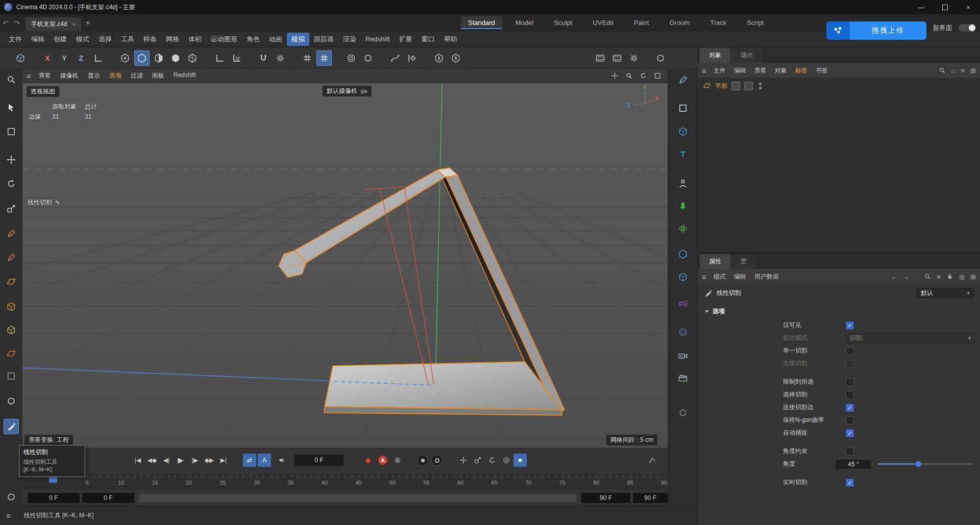 The height and width of the screenshot is (525, 980). I want to click on pen-tool-icon, so click(11, 234).